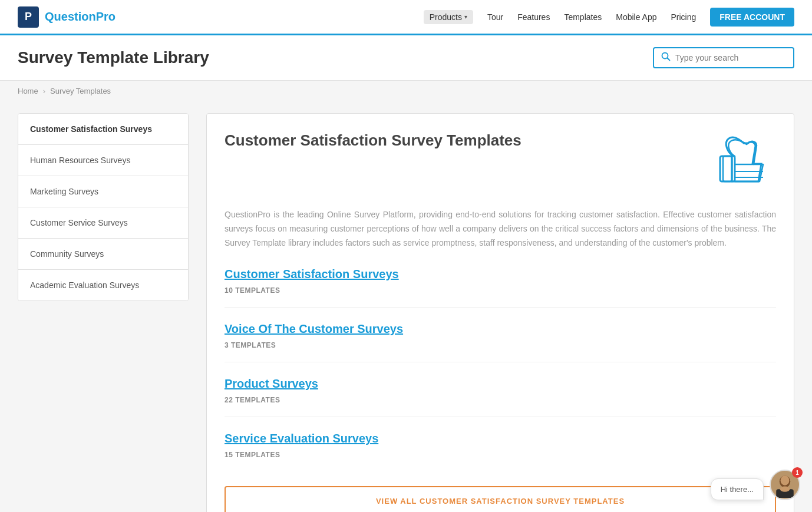  Describe the element at coordinates (500, 229) in the screenshot. I see `content-description: QuestionPro is the leading Online Survey…` at that location.